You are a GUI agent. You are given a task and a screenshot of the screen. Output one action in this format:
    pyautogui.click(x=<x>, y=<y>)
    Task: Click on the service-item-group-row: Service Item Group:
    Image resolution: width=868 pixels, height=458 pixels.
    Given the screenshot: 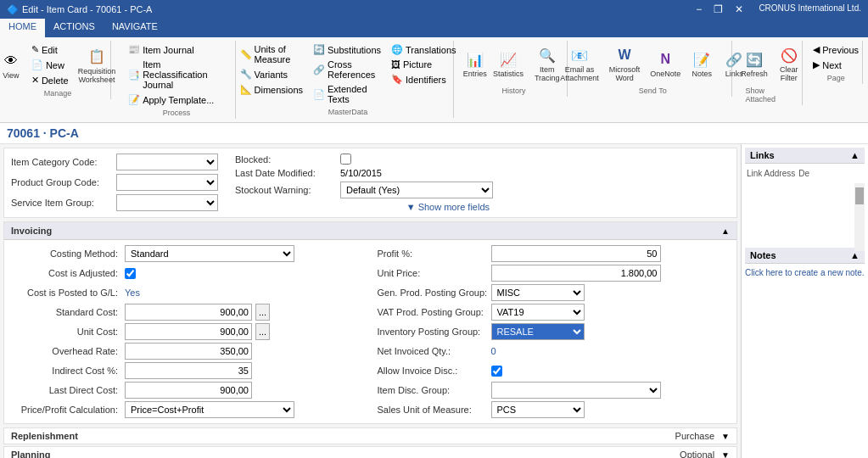 What is the action you would take?
    pyautogui.click(x=115, y=203)
    